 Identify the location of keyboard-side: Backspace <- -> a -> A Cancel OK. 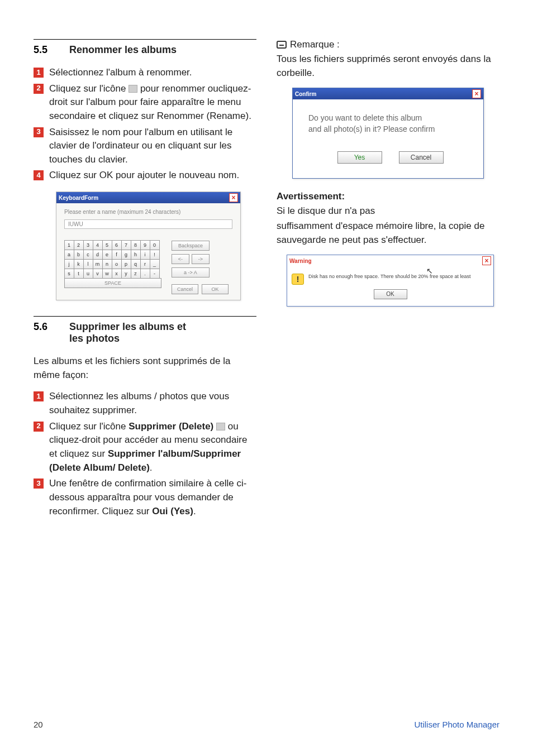
(200, 267).